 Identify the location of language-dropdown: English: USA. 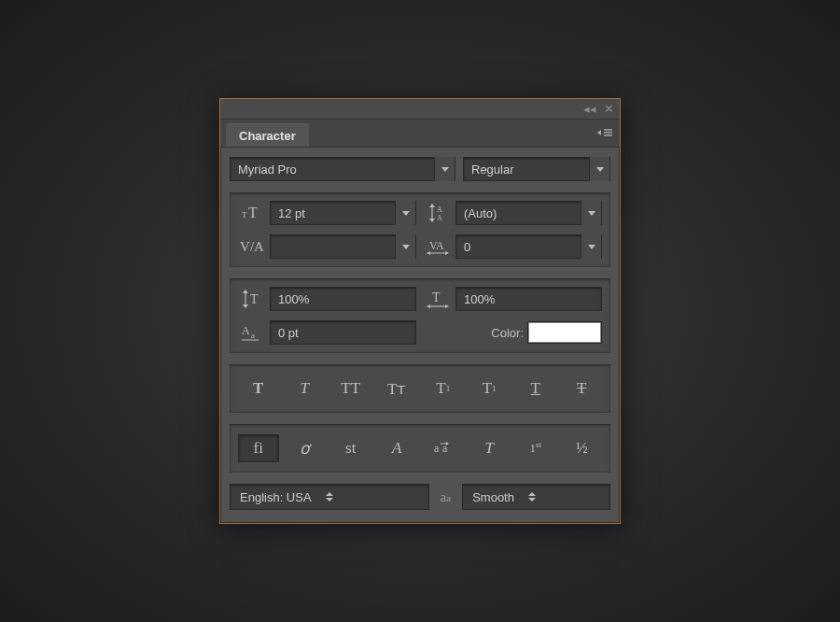
(329, 497).